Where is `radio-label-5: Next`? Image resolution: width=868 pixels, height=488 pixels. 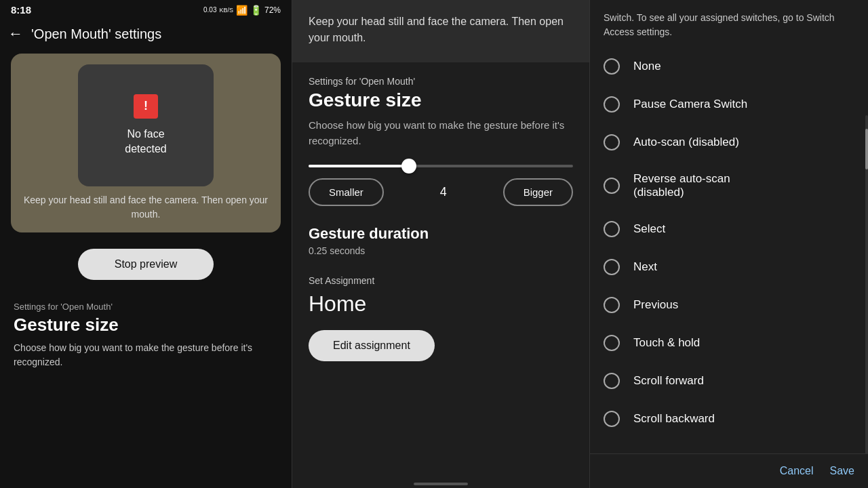 radio-label-5: Next is located at coordinates (646, 267).